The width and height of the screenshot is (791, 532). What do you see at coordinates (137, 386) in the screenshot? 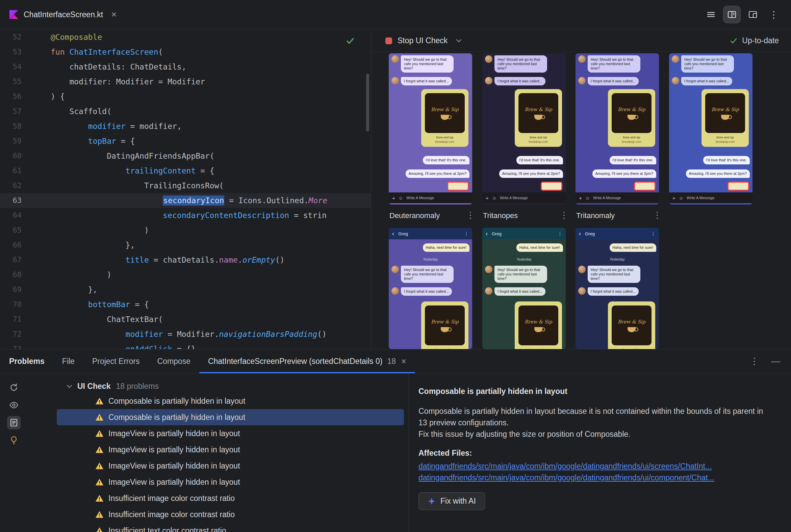
I see `group-count: 18 problems` at bounding box center [137, 386].